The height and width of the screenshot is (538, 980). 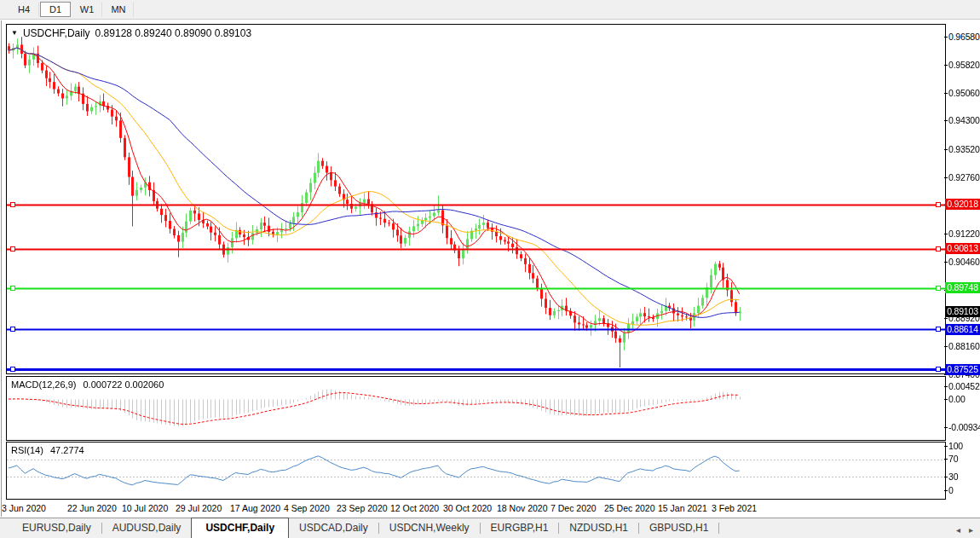 I want to click on chart-tab-gbpusd: GBPUSD,H1, so click(x=678, y=529).